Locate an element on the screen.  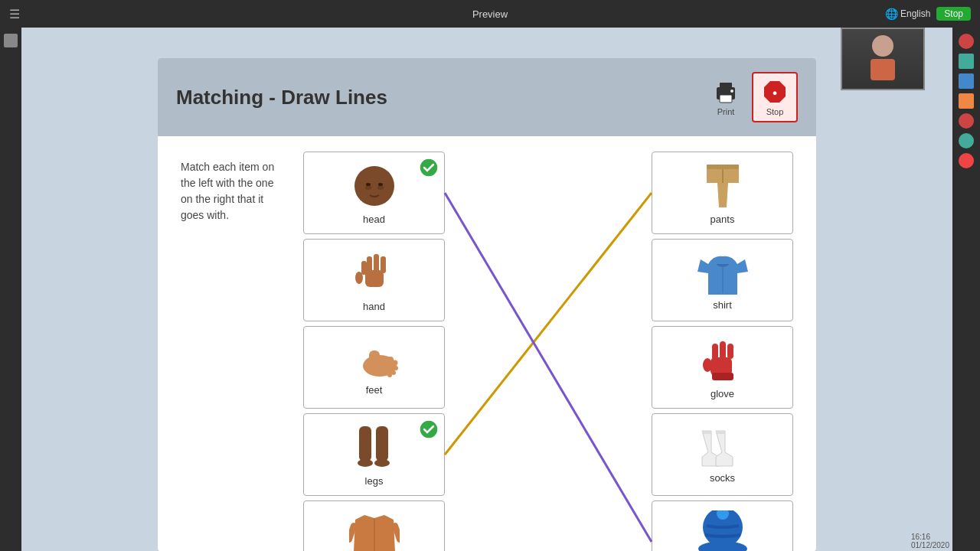
right-column: pants shirt is located at coordinates (723, 351).